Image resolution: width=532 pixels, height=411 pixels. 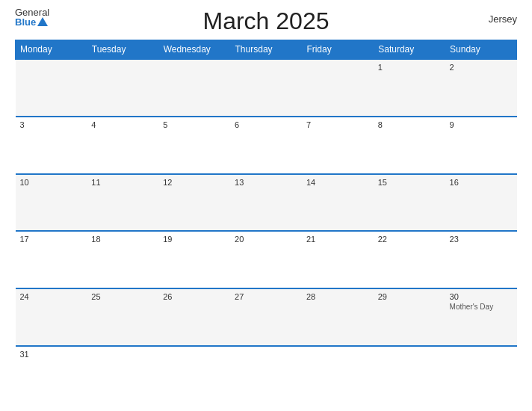 What do you see at coordinates (338, 203) in the screenshot?
I see `calendar-day-cell: 14` at bounding box center [338, 203].